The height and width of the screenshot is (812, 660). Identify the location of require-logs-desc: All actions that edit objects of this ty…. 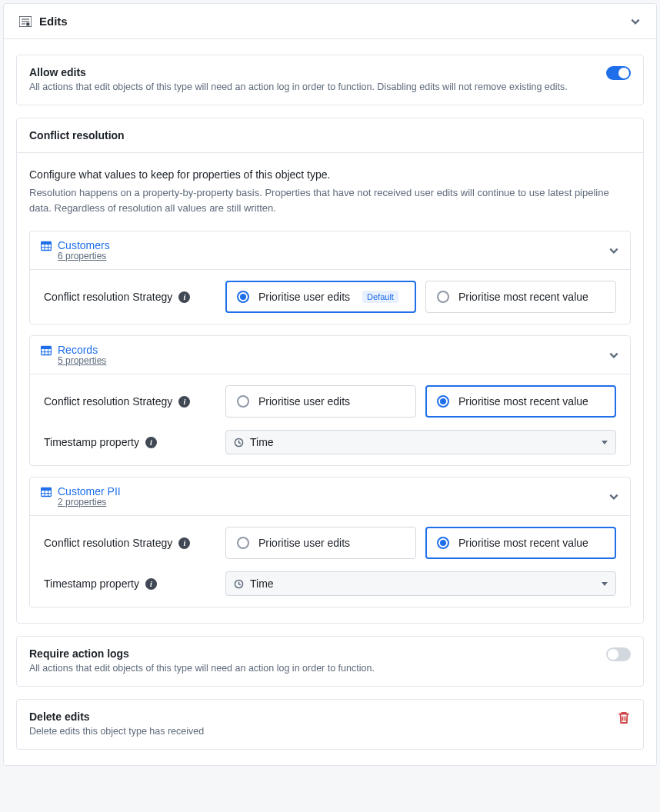
(202, 668).